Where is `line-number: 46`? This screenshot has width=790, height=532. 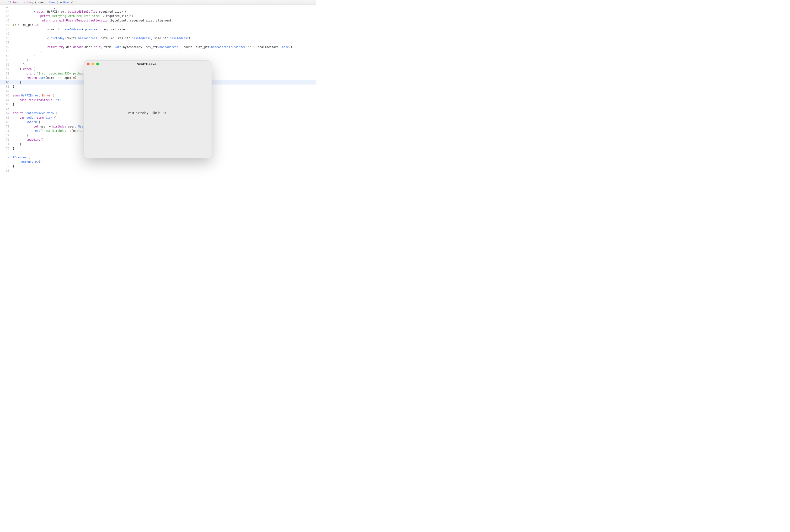
line-number: 46 is located at coordinates (6, 21).